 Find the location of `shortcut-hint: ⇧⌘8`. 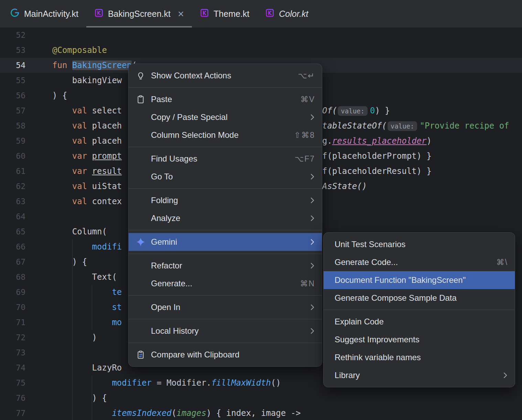

shortcut-hint: ⇧⌘8 is located at coordinates (305, 135).